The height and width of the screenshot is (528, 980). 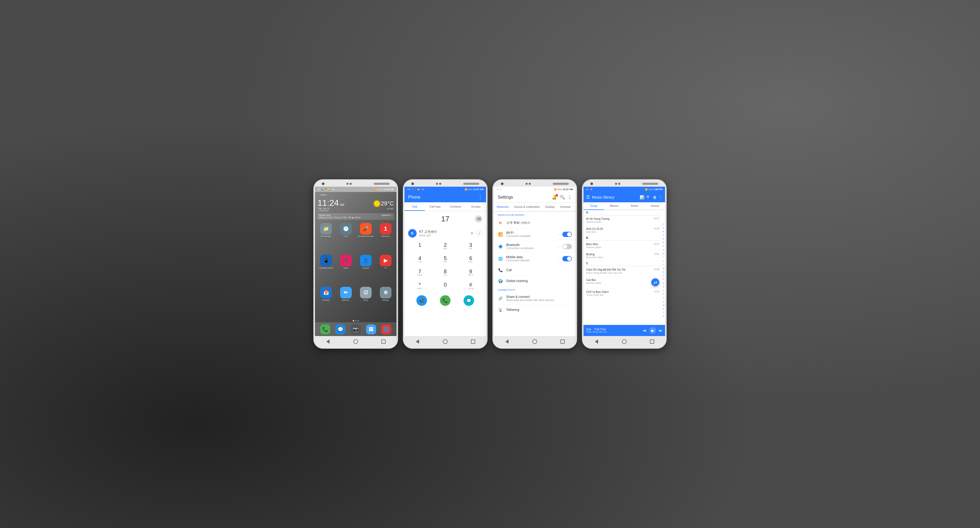 I want to click on alpha-a: A, so click(x=663, y=228).